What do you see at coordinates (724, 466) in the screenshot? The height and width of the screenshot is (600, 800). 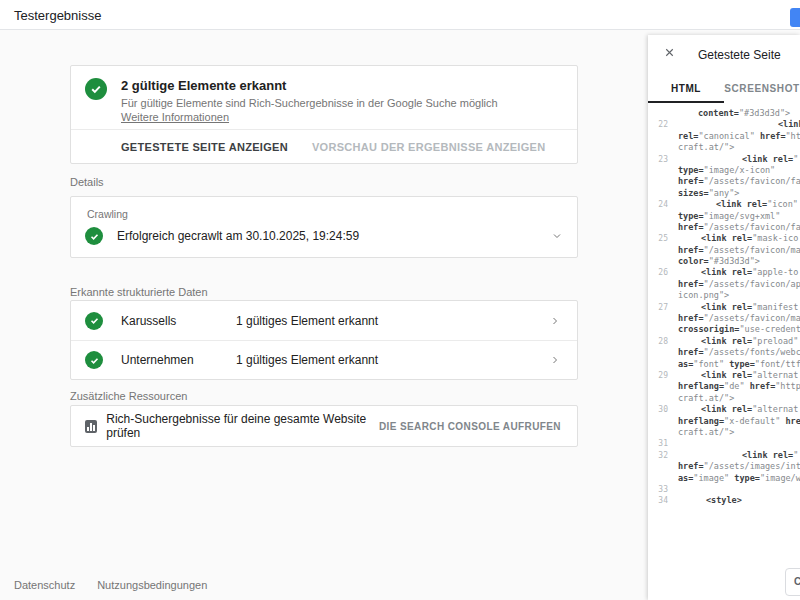 I see `code-row: href="/assets/images/intro-` at bounding box center [724, 466].